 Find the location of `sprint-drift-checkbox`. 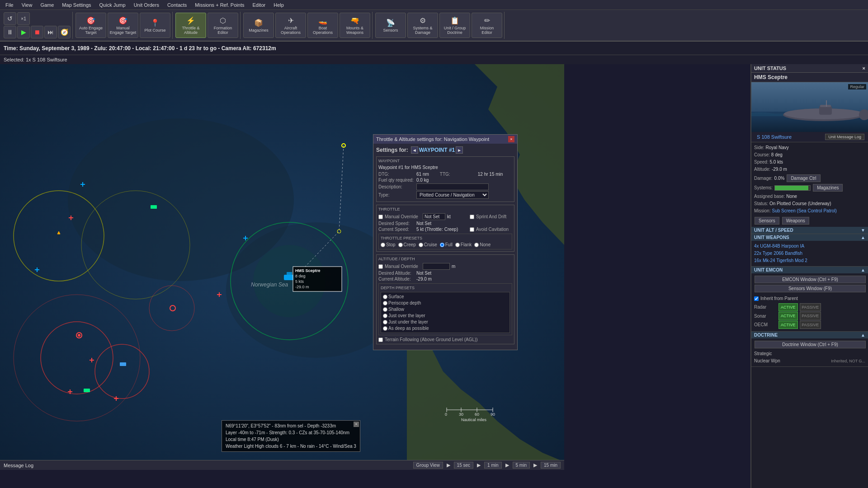

sprint-drift-checkbox is located at coordinates (472, 217).